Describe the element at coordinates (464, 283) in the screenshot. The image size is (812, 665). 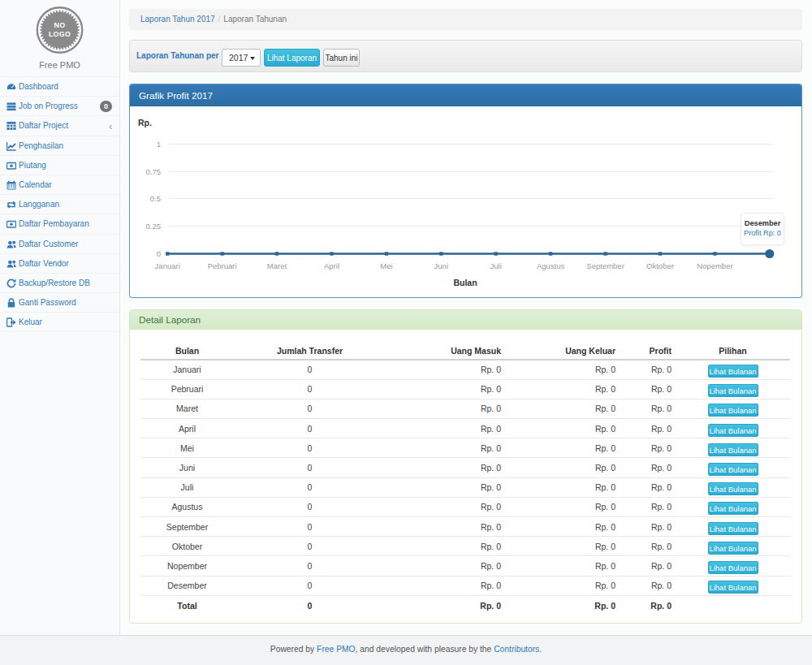
I see `svg-text: Bulan` at that location.